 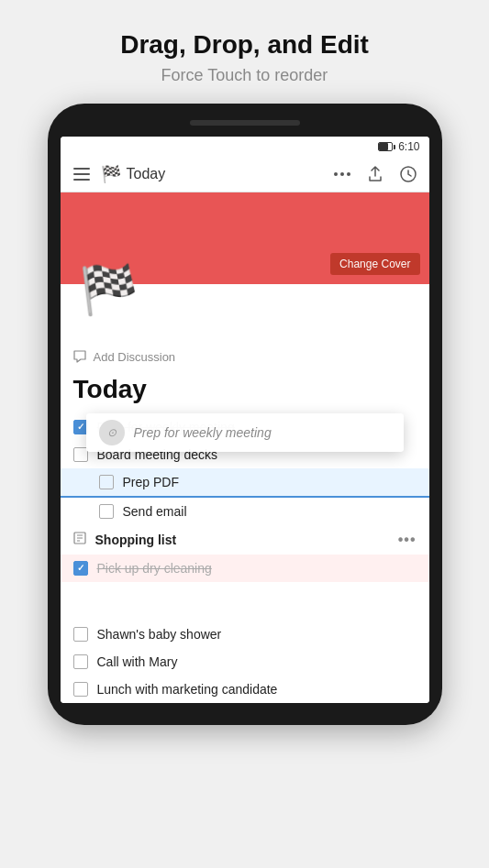 What do you see at coordinates (385, 147) in the screenshot?
I see `battery-icon` at bounding box center [385, 147].